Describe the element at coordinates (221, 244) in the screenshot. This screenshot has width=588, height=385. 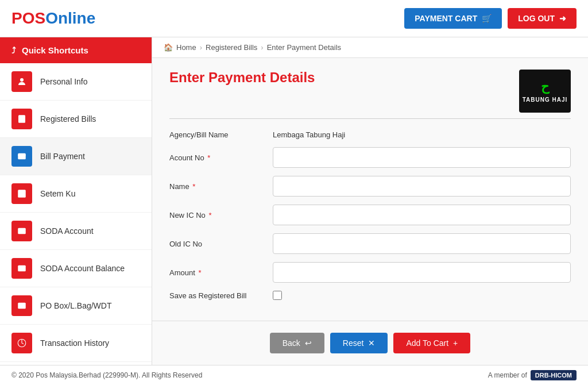
I see `old-ic-label: Old IC No` at that location.